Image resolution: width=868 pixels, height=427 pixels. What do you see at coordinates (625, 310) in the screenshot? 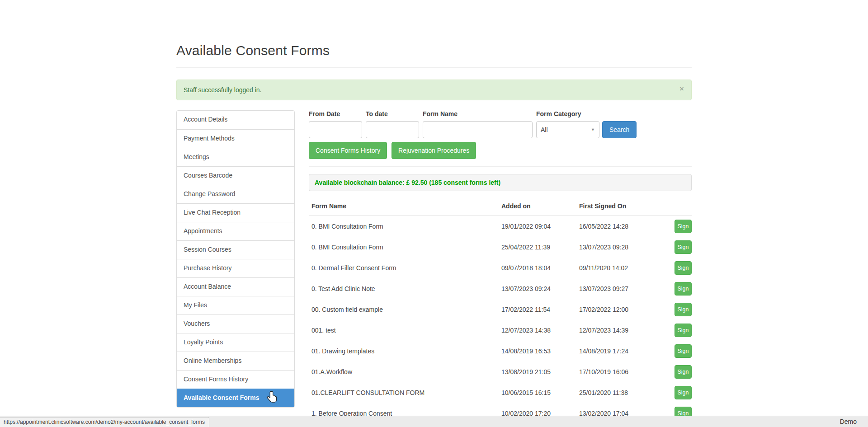
I see `cell-first-signed-on: 17/02/2022 12:00` at bounding box center [625, 310].